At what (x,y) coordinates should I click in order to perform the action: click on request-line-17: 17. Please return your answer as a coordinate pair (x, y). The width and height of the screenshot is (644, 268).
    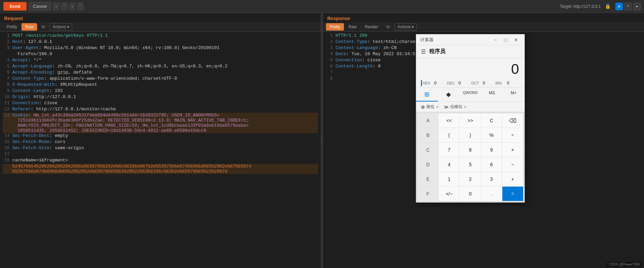
    Looking at the image, I should click on (160, 155).